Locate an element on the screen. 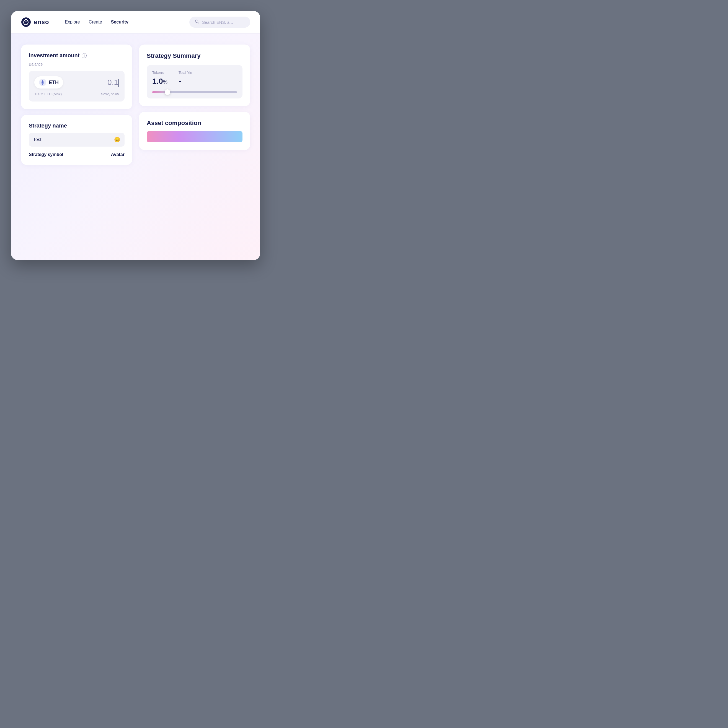 This screenshot has height=728, width=728. usd-value: $292,72.05 is located at coordinates (110, 94).